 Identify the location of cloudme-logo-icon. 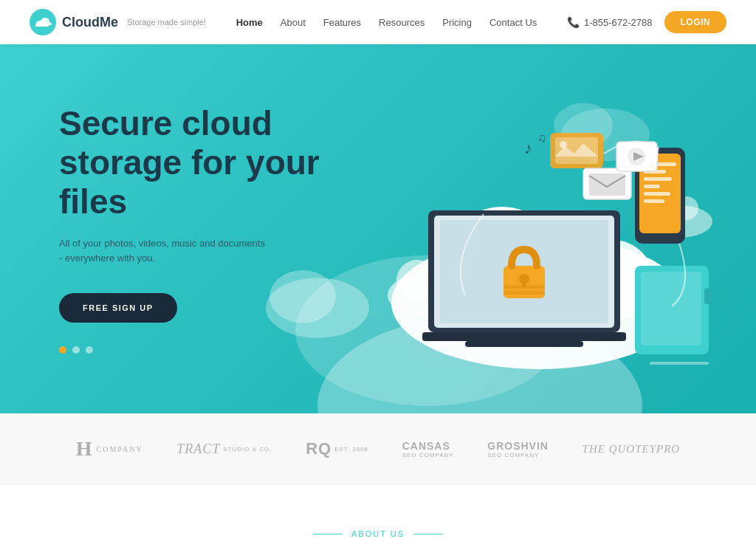
(43, 22).